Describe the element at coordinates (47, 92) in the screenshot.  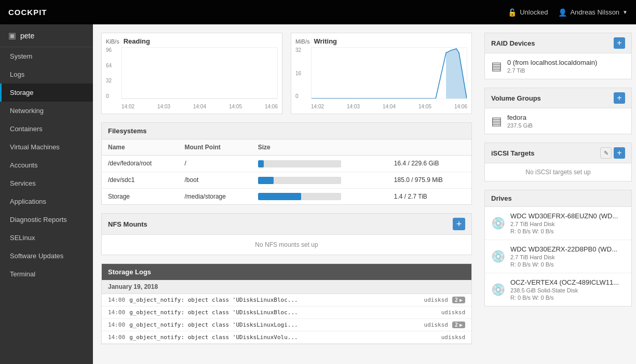
I see `sidebar-item-storage: Storage` at that location.